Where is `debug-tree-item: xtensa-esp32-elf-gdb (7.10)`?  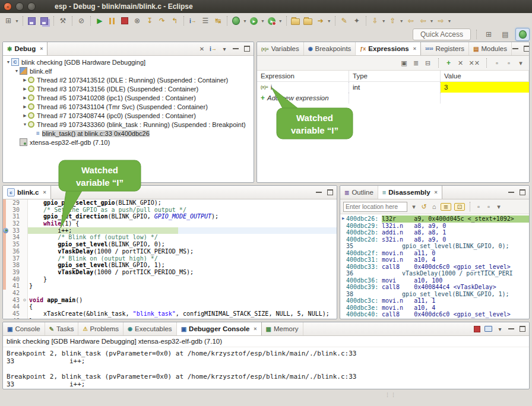
debug-tree-item: xtensa-esp32-elf-gdb (7.10) is located at coordinates (128, 142).